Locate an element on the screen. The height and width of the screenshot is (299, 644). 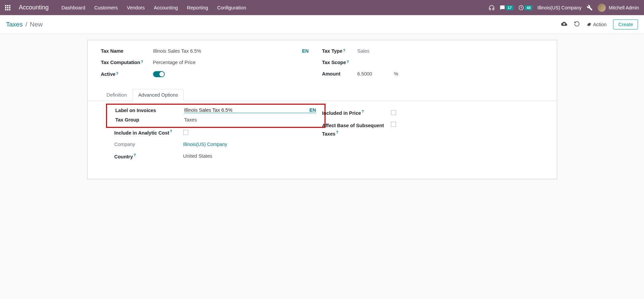
messages-count: 17 is located at coordinates (510, 8).